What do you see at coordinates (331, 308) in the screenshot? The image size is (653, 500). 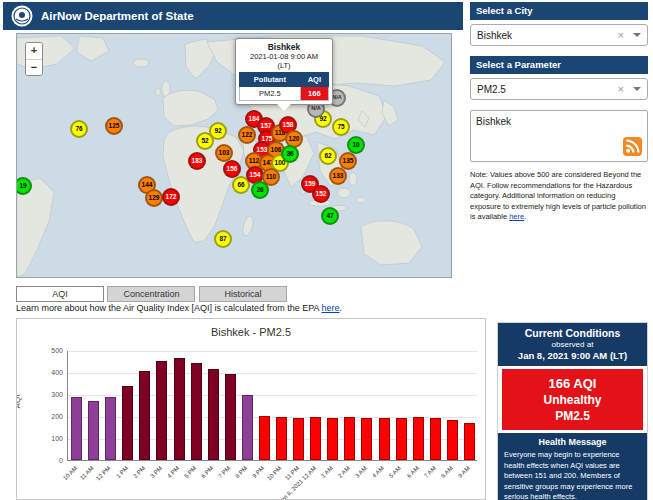 I see `epa-link: here` at bounding box center [331, 308].